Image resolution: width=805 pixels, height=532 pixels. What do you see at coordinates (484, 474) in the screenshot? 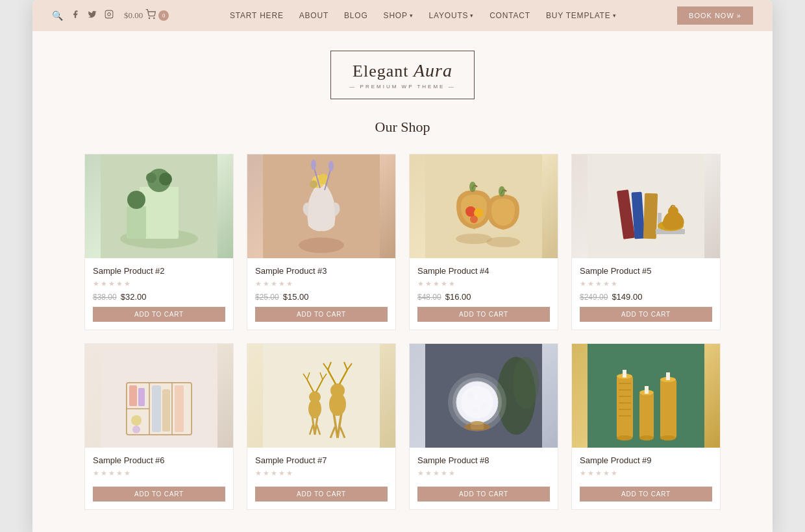
I see `star-rating-8: ★ ★ ★ ★ ★` at bounding box center [484, 474].